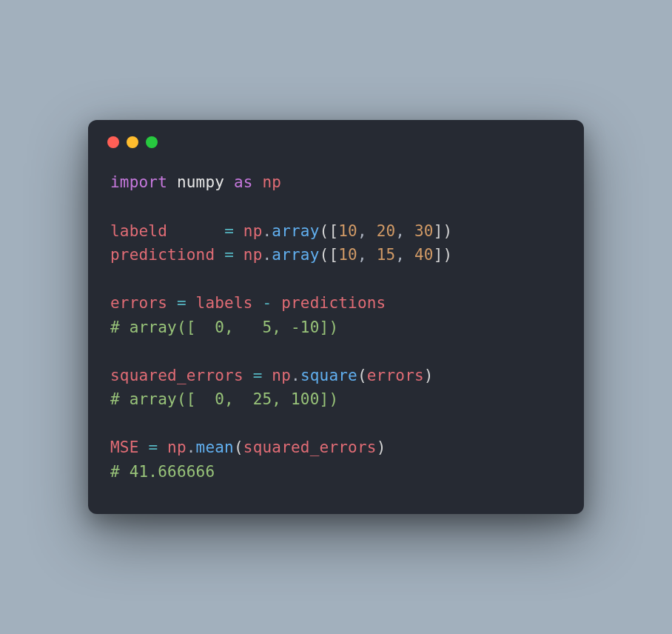 This screenshot has height=634, width=672. What do you see at coordinates (163, 255) in the screenshot?
I see `variable: predictiond` at bounding box center [163, 255].